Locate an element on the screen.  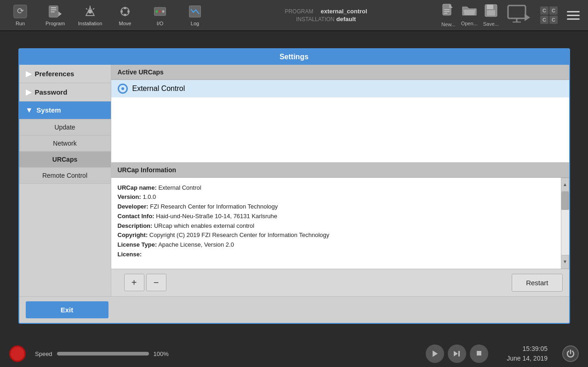
speed-bar is located at coordinates (103, 354).